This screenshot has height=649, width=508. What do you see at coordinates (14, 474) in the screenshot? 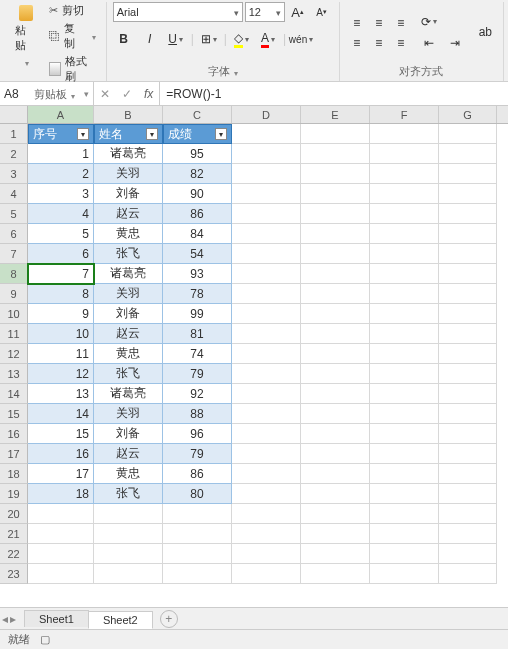
I see `row-header: 18` at bounding box center [14, 474].